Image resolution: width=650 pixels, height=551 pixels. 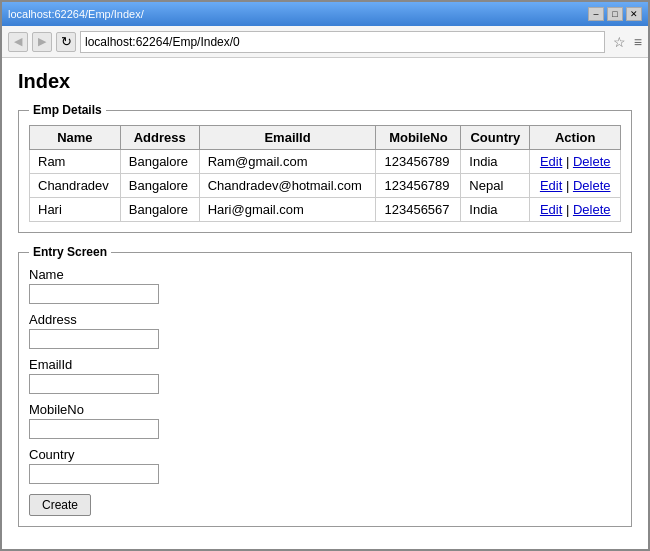 What do you see at coordinates (76, 210) in the screenshot?
I see `cell-name: Hari` at bounding box center [76, 210].